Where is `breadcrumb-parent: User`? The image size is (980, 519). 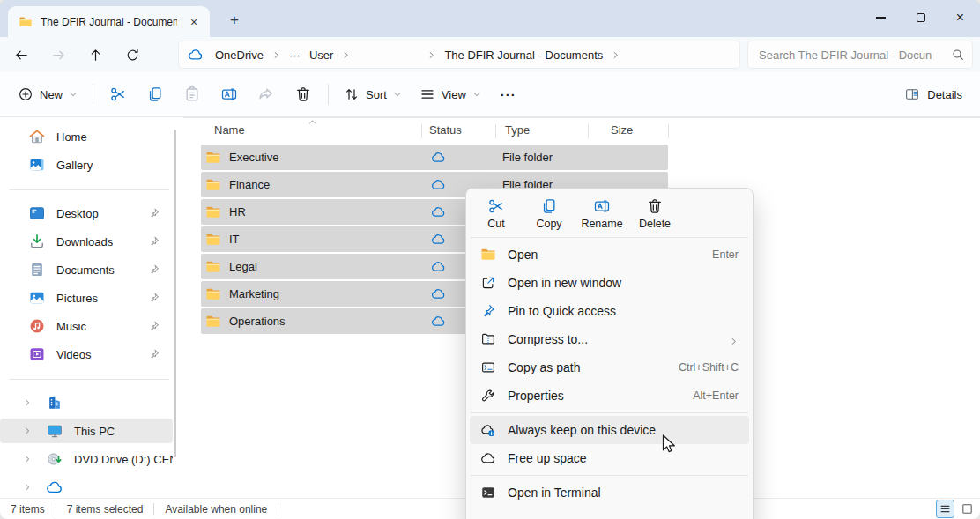
breadcrumb-parent: User is located at coordinates (321, 55).